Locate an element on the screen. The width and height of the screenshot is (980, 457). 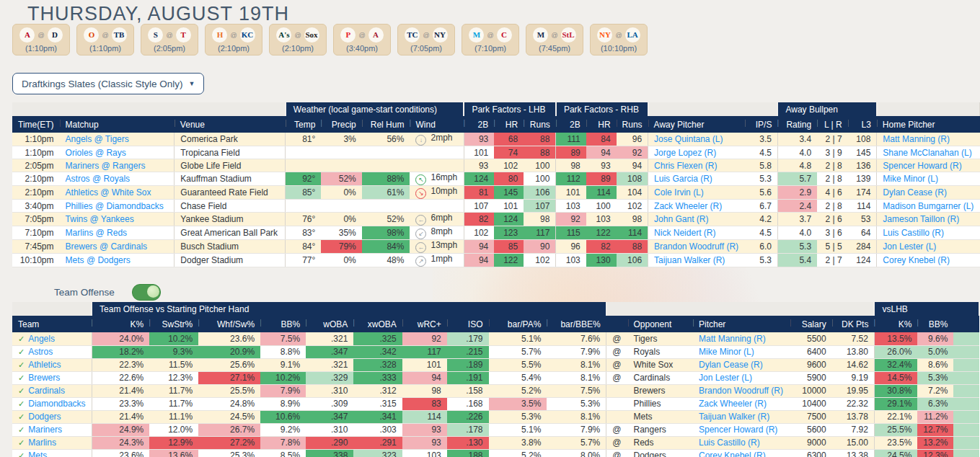
matchup-link: Angels @ Tigers is located at coordinates (97, 139).